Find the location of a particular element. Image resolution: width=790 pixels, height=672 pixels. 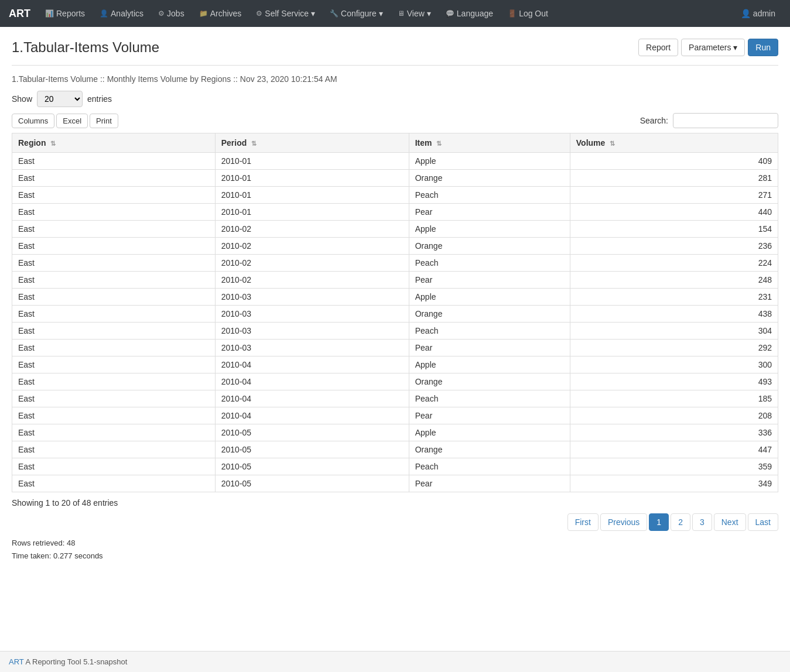

column-period: Period ⇅ is located at coordinates (312, 143).